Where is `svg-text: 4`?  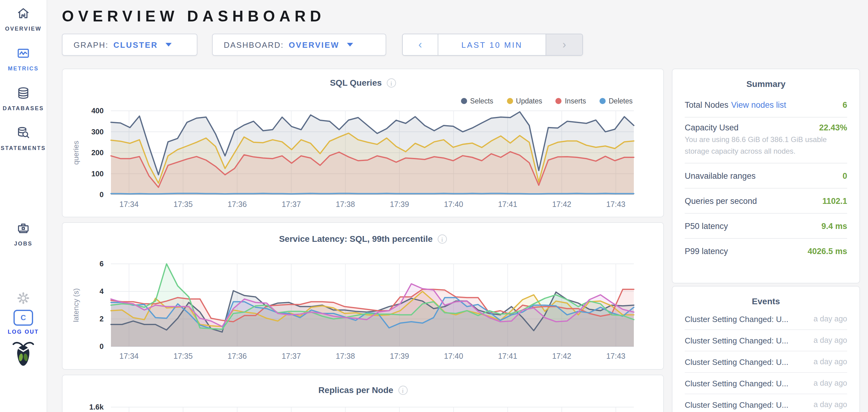 svg-text: 4 is located at coordinates (102, 291).